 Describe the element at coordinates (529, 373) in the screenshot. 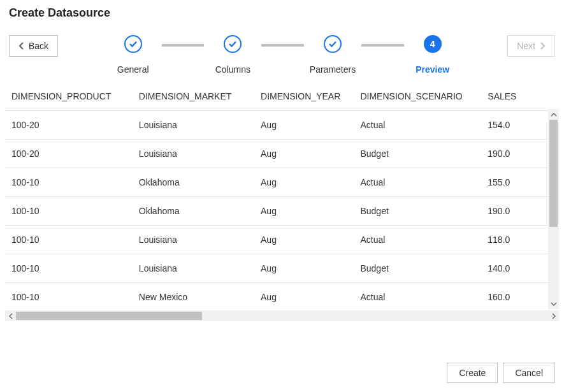

I see `cancel-button: Cancel` at that location.